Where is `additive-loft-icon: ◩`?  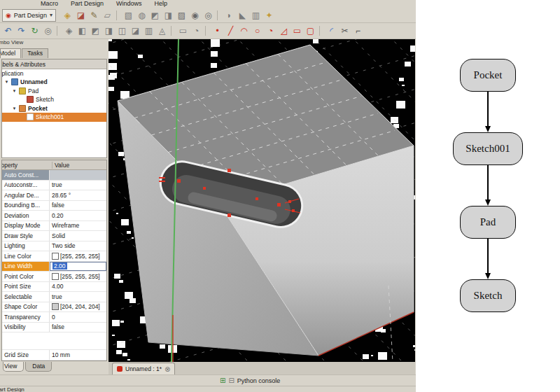 additive-loft-icon: ◩ is located at coordinates (155, 15).